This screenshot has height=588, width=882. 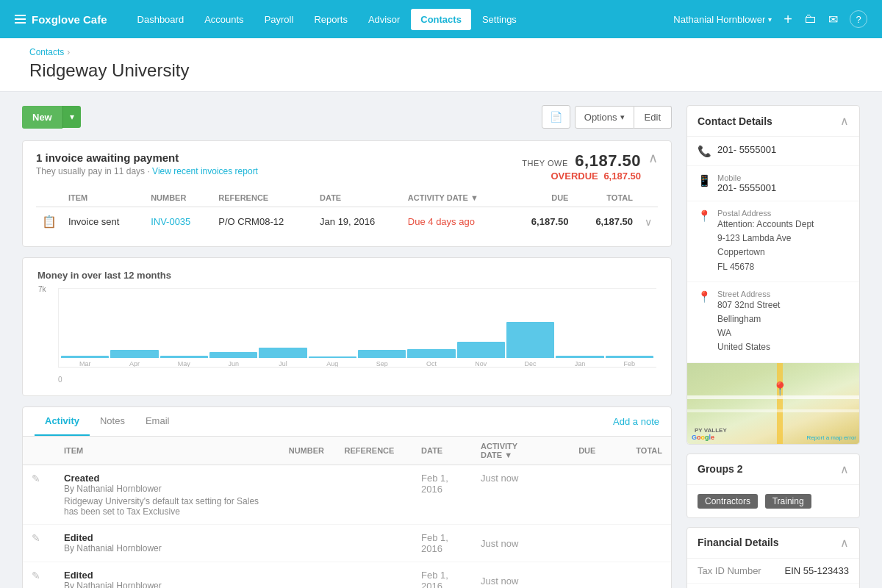 I want to click on groups-title: Groups 2, so click(x=720, y=469).